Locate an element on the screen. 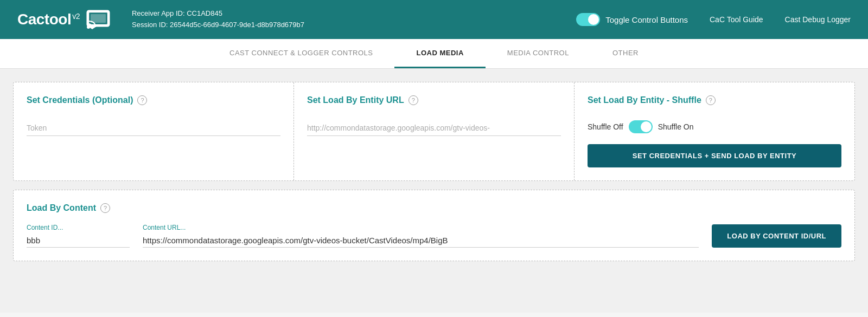 Image resolution: width=868 pixels, height=317 pixels. session-id: Session ID: 26544d5c-66d9-4607-9de1-d8b9… is located at coordinates (343, 25).